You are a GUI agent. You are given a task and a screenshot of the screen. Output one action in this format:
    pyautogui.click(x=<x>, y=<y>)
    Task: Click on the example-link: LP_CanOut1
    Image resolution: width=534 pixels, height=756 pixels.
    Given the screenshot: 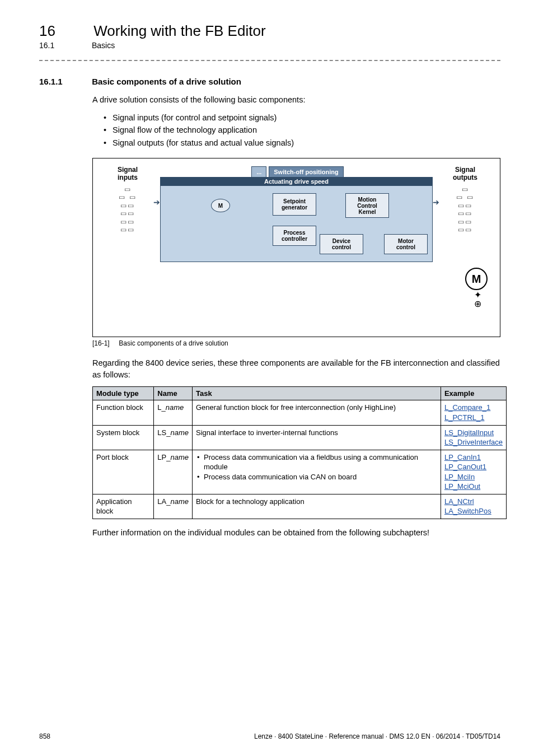 What is the action you would take?
    pyautogui.click(x=466, y=467)
    